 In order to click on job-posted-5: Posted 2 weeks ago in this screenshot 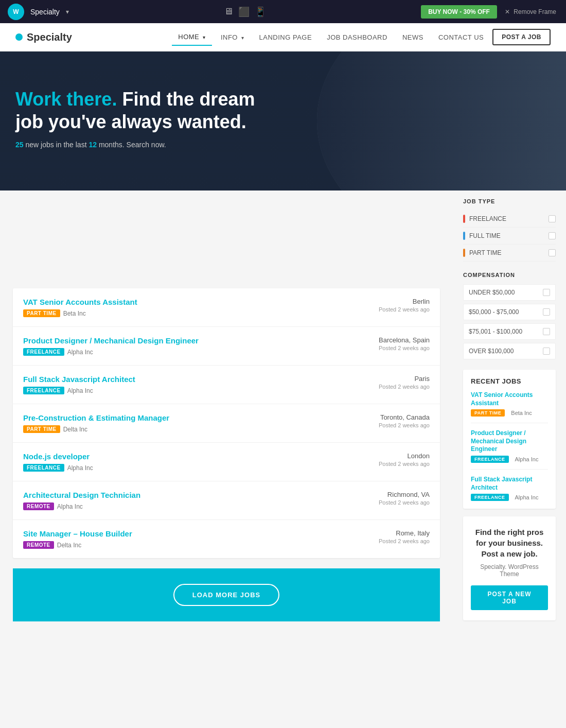, I will do `click(394, 502)`.